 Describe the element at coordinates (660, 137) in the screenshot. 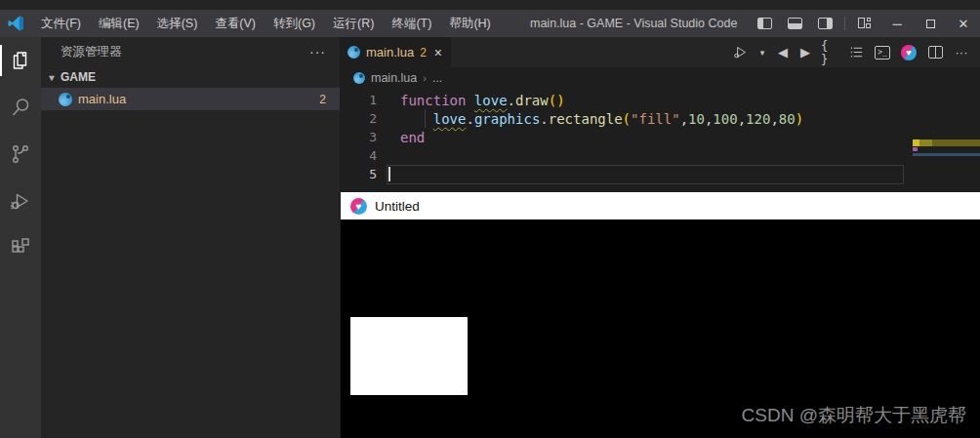

I see `code-lines: 1function love.draw()2 love.graphics.rec…` at that location.